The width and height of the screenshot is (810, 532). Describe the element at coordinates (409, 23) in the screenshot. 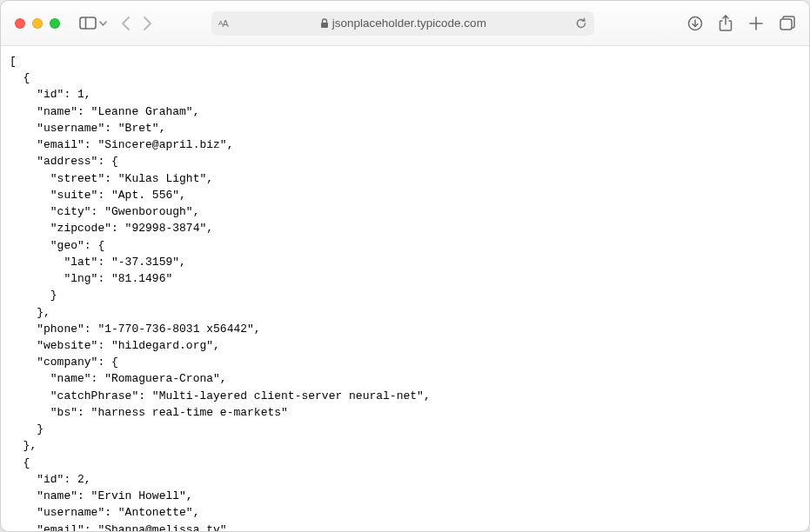

I see `url-text: jsonplaceholder.typicode.com` at that location.